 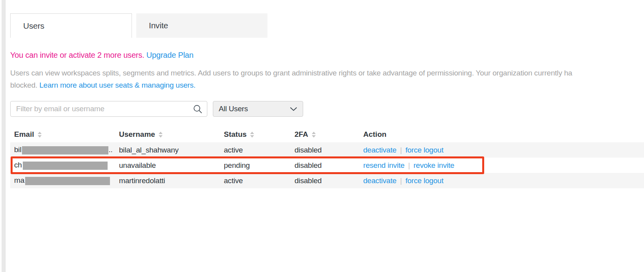 What do you see at coordinates (327, 134) in the screenshot?
I see `table-header-row: Email Username Status 2FA Action` at bounding box center [327, 134].